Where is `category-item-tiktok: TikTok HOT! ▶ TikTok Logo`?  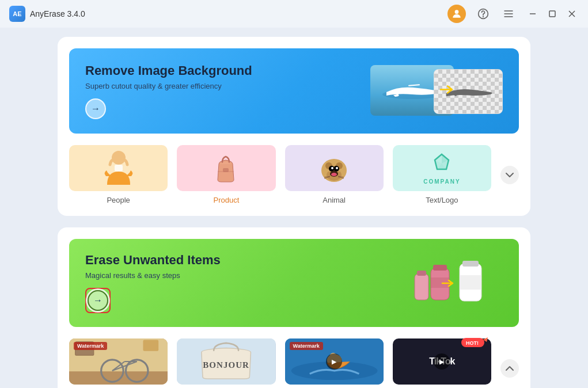 category-item-tiktok: TikTok HOT! ▶ TikTok Logo is located at coordinates (442, 363).